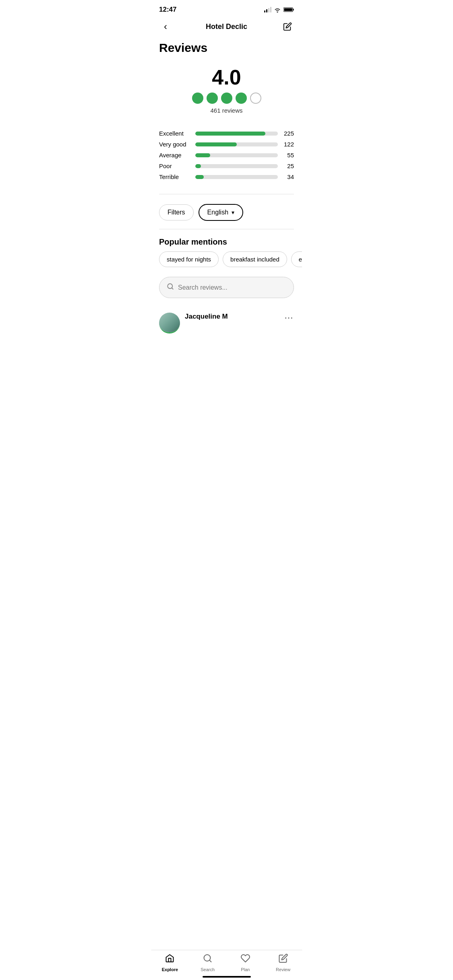 The width and height of the screenshot is (453, 980). What do you see at coordinates (288, 166) in the screenshot?
I see `rating-bar-count: 25` at bounding box center [288, 166].